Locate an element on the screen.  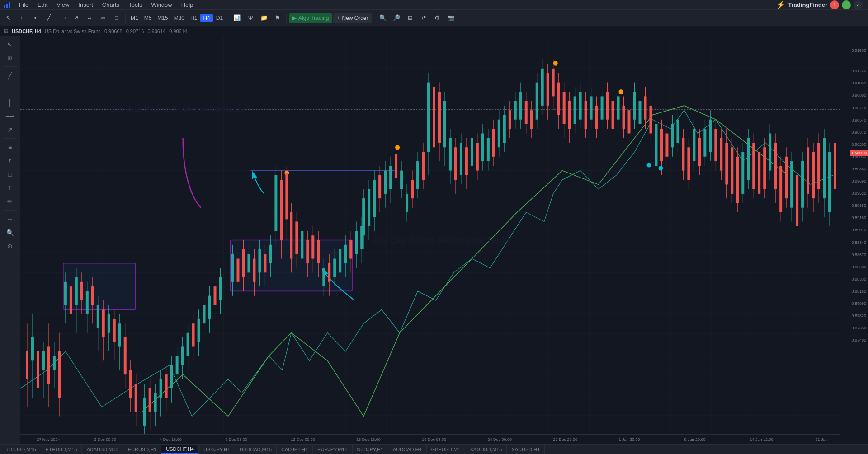
crosshair-tool: + is located at coordinates (22, 18).